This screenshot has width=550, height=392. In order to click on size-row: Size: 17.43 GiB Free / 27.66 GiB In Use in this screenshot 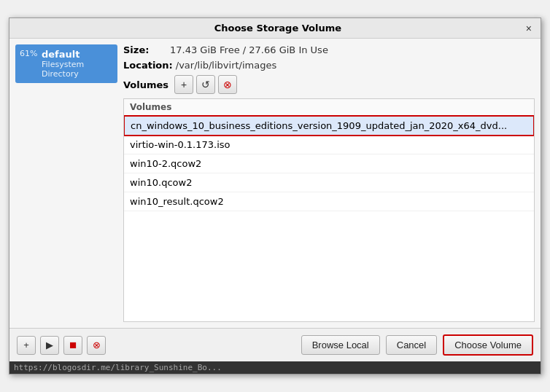, I will do `click(329, 50)`.